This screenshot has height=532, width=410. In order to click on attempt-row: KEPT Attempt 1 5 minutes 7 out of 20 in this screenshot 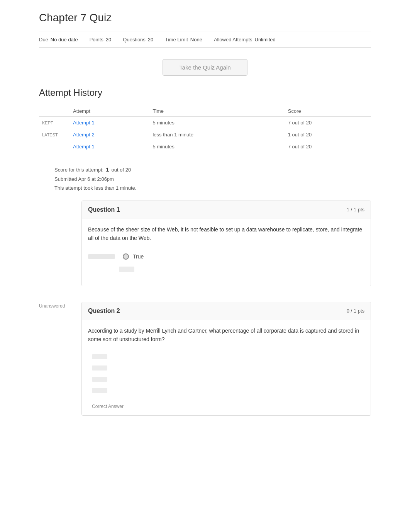, I will do `click(205, 123)`.